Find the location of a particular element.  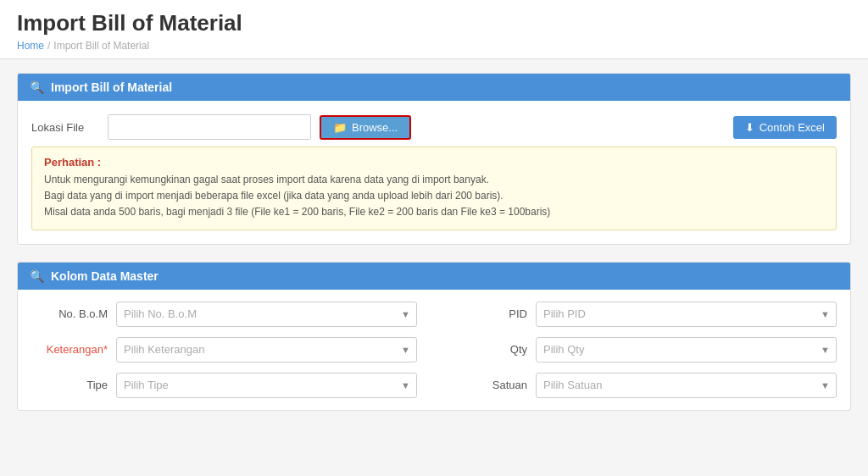

label-qty: Qty is located at coordinates (489, 349).